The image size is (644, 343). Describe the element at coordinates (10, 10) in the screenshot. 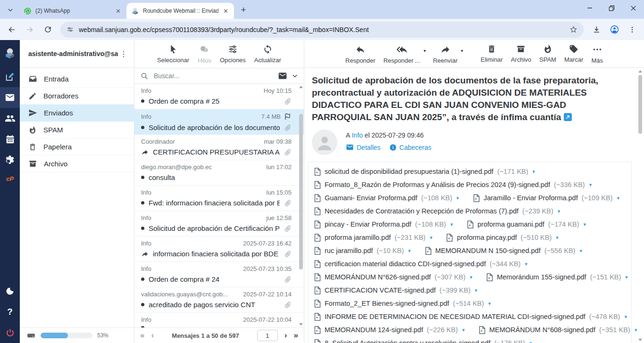

I see `tab-search-button` at that location.